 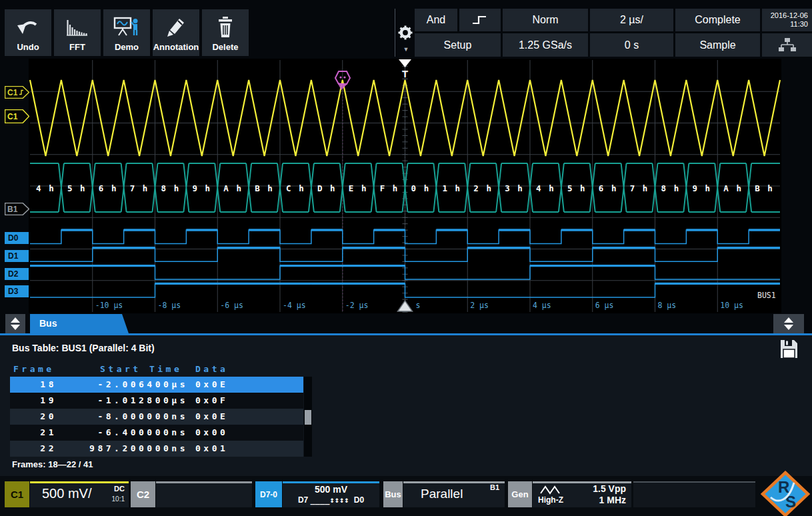 I want to click on digital-panel: 500 mV D7 ____↕↕↕↕ D0, so click(x=331, y=495).